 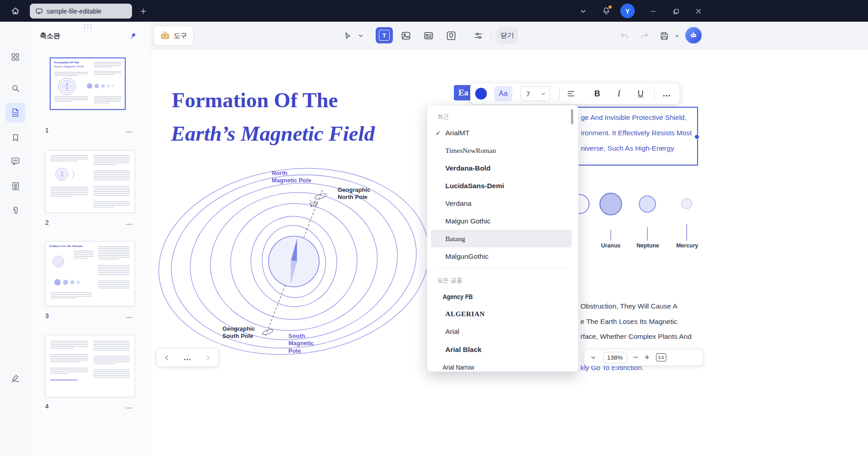 What do you see at coordinates (47, 406) in the screenshot?
I see `page-number: 4` at bounding box center [47, 406].